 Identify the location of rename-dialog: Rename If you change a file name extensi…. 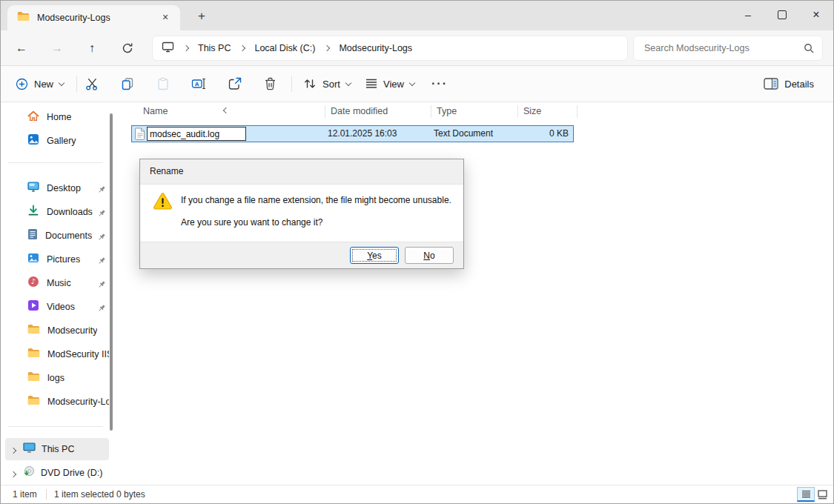
(302, 213).